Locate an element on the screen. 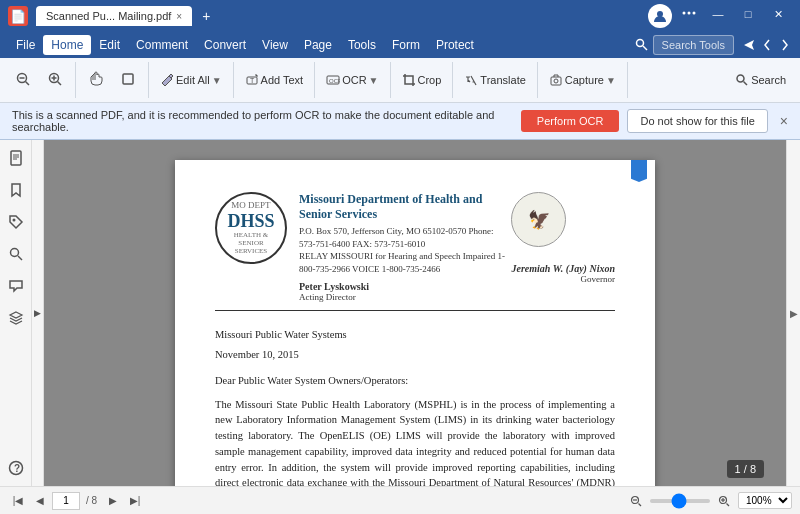  menu-page: Page is located at coordinates (318, 45).